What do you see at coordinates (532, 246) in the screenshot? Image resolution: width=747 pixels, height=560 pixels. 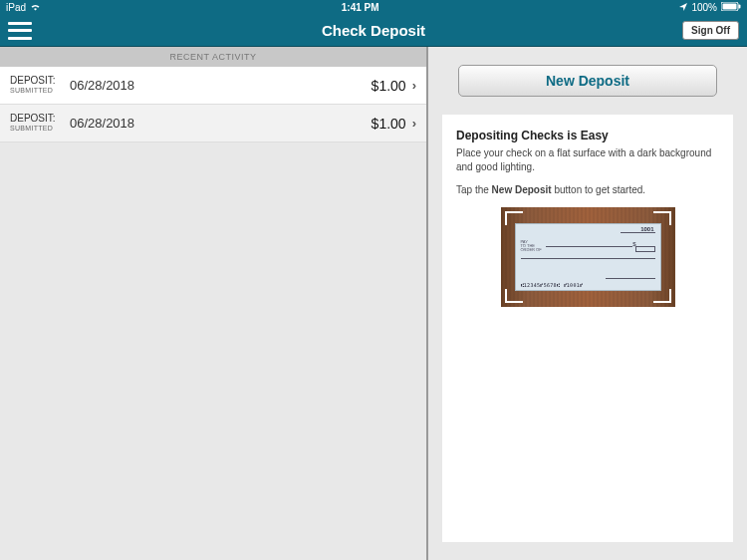 I see `check-payto-label: PAY TO THE ORDER OF` at bounding box center [532, 246].